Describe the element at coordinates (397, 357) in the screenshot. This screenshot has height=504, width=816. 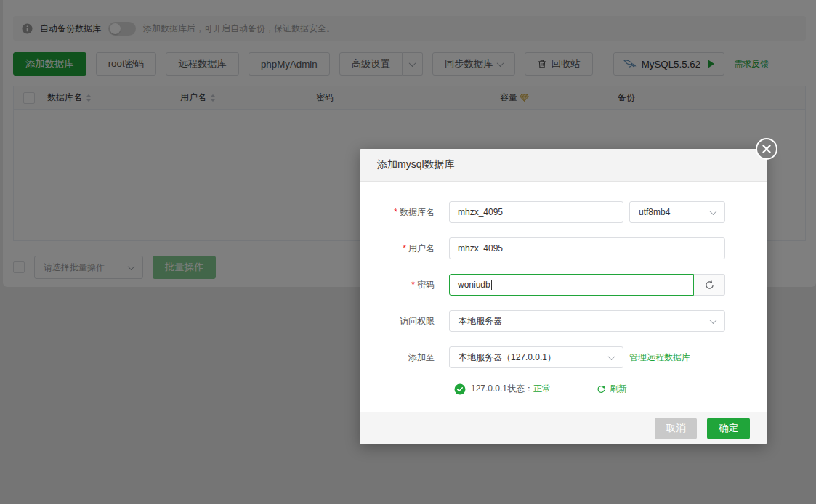
I see `add-to-label: 添加至` at that location.